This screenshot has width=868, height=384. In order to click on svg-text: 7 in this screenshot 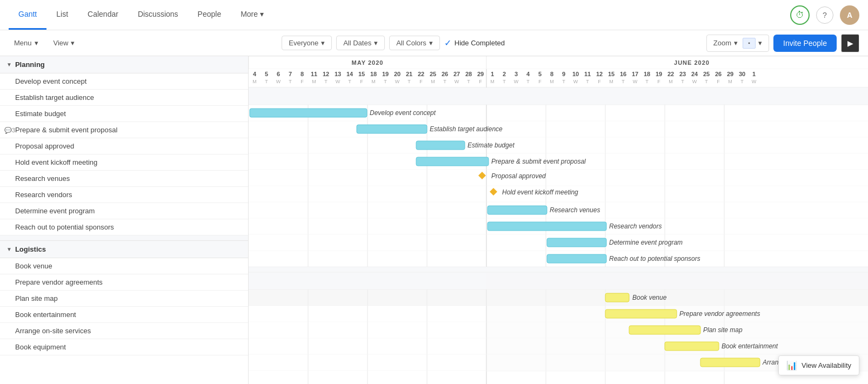, I will do `click(290, 74)`.